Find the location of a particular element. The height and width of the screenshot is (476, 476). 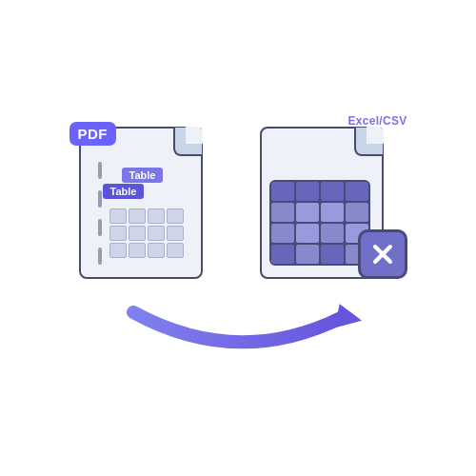

table-tag-2: Table is located at coordinates (124, 191).